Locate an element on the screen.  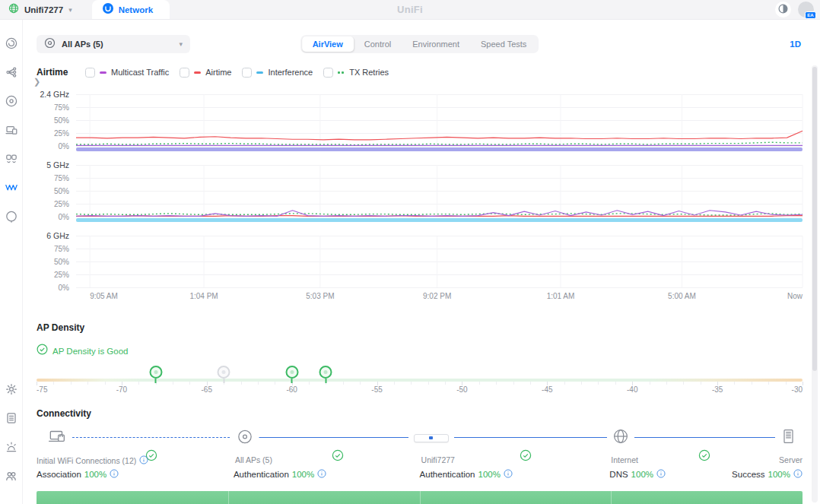
ap-selector-value: All APs (5) is located at coordinates (117, 44).